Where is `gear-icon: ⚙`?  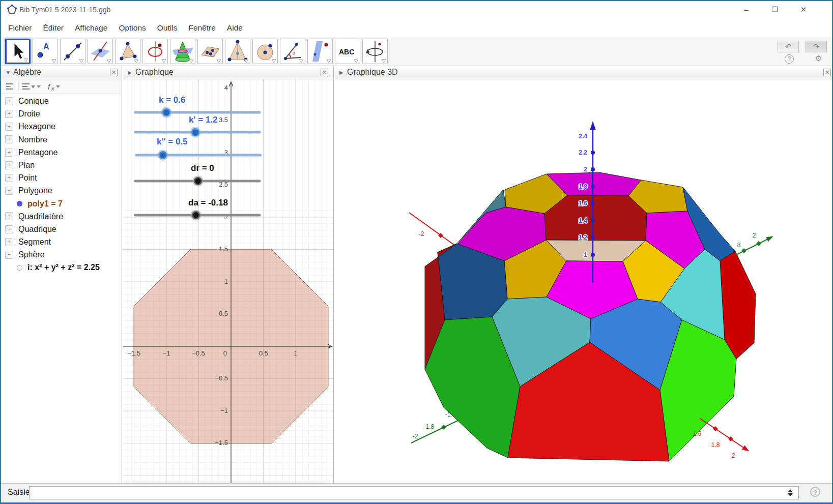
gear-icon: ⚙ is located at coordinates (818, 58).